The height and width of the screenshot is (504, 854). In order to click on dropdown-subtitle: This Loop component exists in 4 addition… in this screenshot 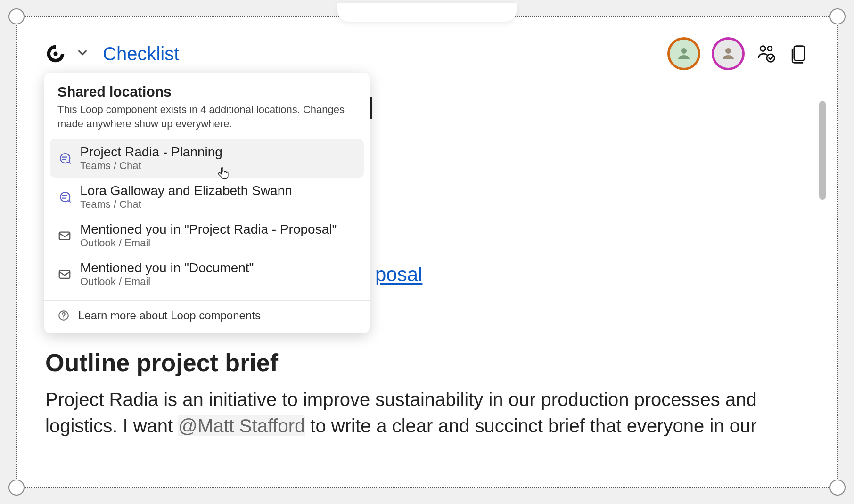, I will do `click(207, 120)`.